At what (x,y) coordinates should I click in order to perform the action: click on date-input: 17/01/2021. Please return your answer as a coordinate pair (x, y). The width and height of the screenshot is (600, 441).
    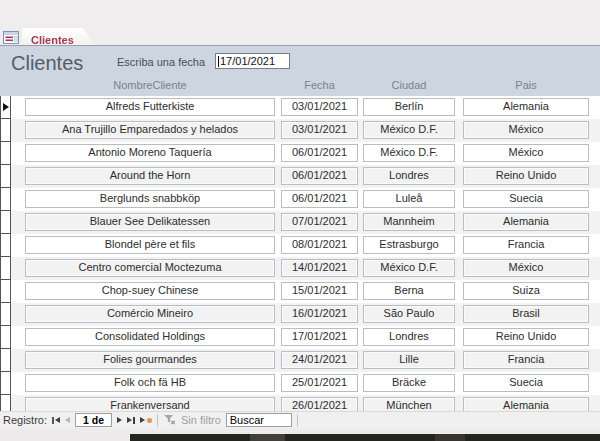
    Looking at the image, I should click on (252, 61).